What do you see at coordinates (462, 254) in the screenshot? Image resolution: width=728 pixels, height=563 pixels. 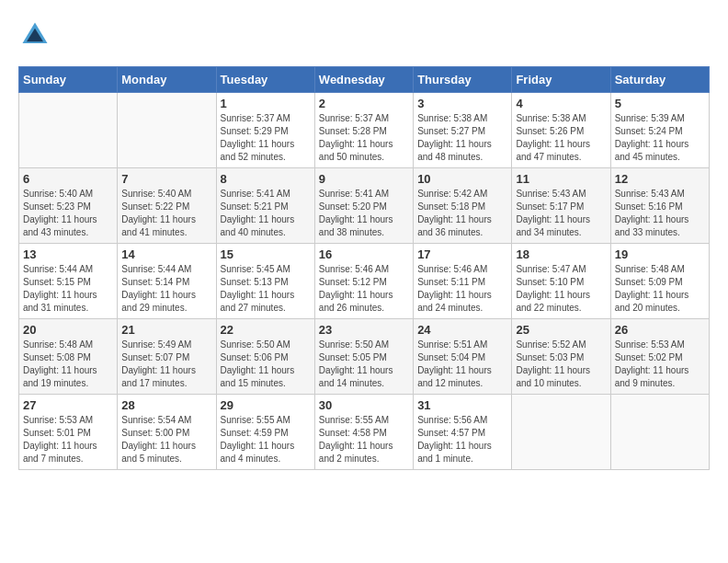 I see `day-number: 17` at bounding box center [462, 254].